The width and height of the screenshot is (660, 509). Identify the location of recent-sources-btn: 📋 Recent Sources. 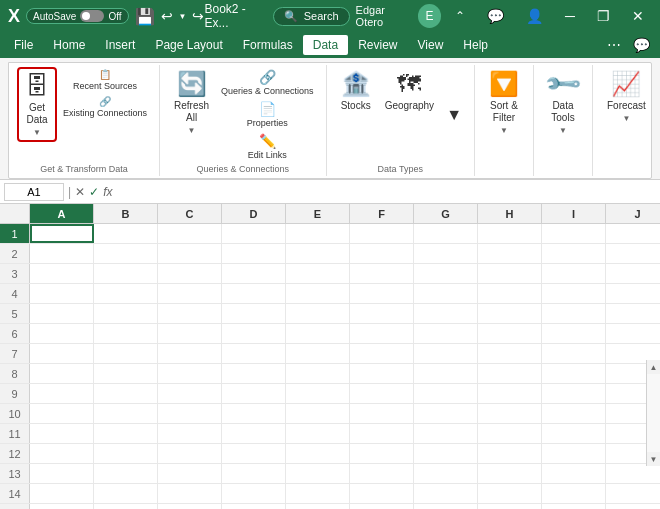
(105, 80).